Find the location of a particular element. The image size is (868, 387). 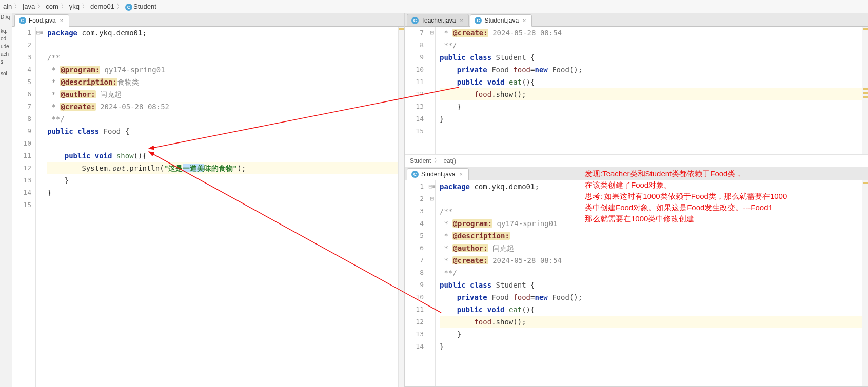

code-line: * @description: is located at coordinates (650, 236).